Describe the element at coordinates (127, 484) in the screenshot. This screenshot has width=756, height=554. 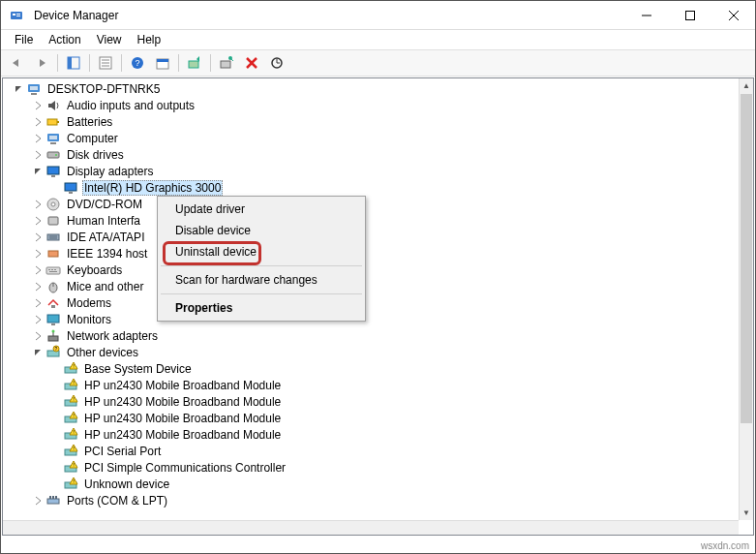
I see `tree-node-label: Unknown device` at that location.